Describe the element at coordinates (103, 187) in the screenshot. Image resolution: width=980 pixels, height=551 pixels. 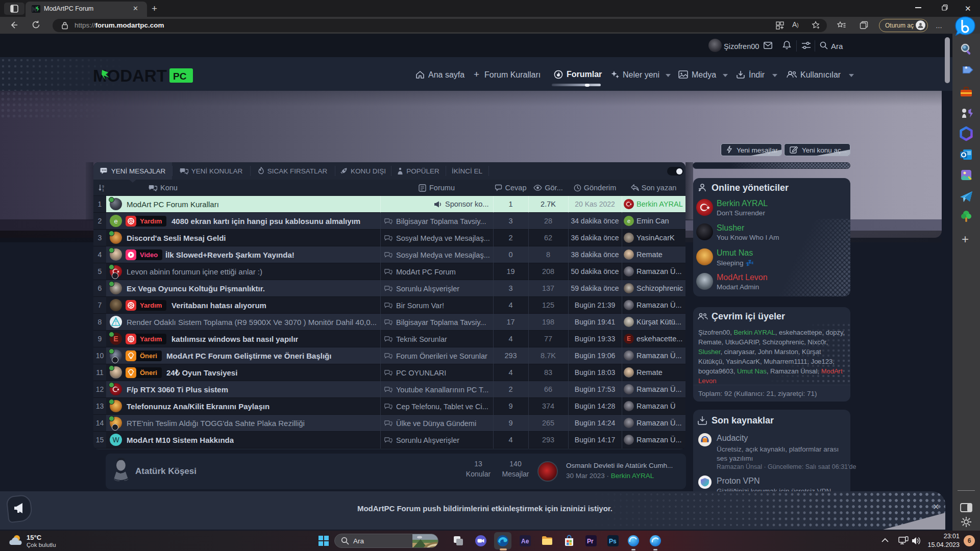
I see `svg-text: 9` at that location.